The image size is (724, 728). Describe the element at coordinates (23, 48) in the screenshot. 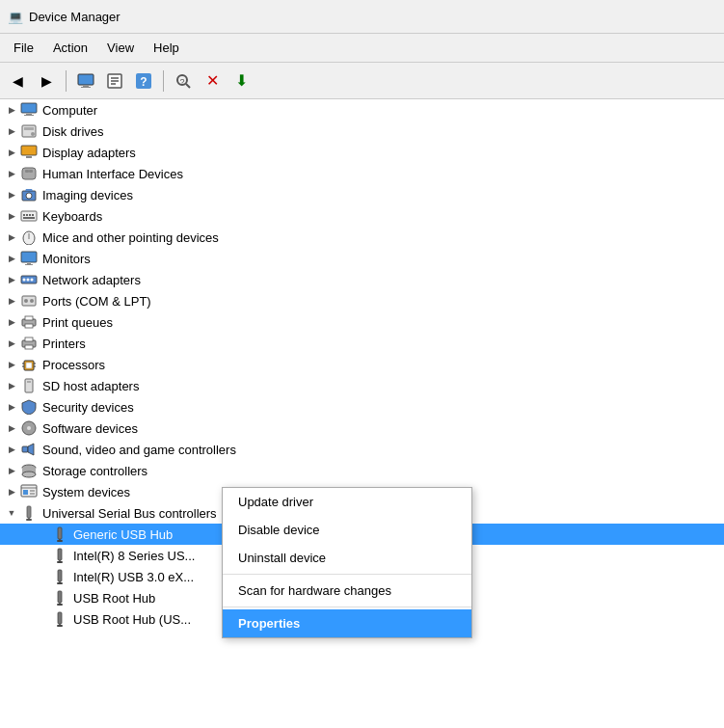

I see `menu-file: File` at that location.